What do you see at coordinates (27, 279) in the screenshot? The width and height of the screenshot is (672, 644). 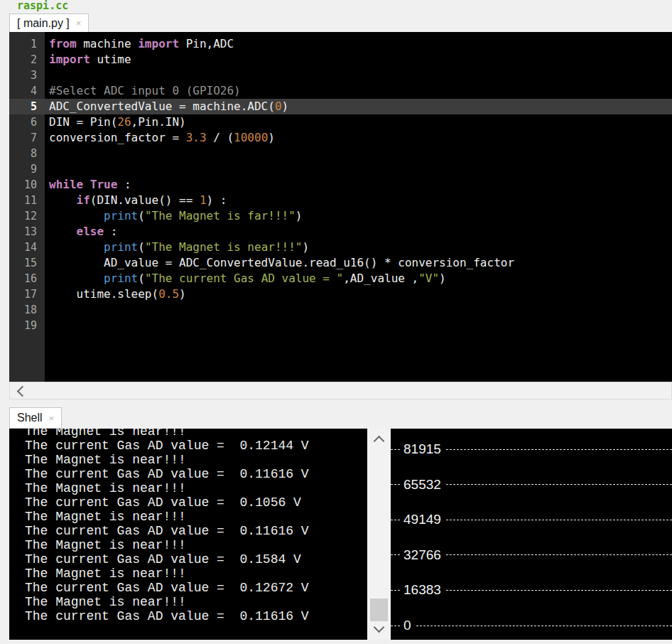 I see `line-number: 16` at bounding box center [27, 279].